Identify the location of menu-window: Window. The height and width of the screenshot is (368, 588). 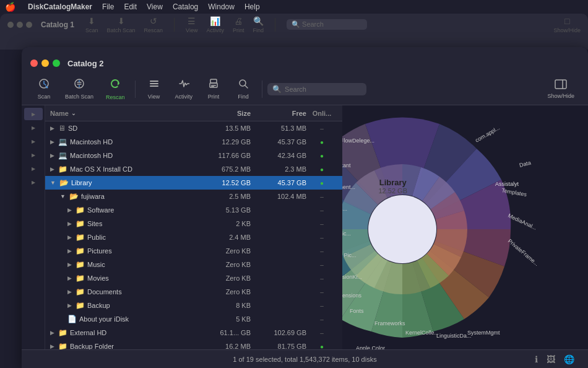
(222, 7).